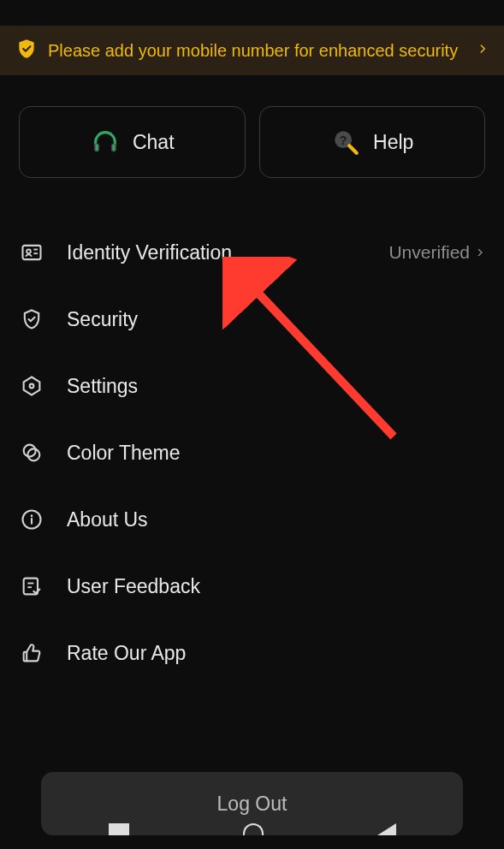  What do you see at coordinates (276, 320) in the screenshot?
I see `menu-label: Security` at bounding box center [276, 320].